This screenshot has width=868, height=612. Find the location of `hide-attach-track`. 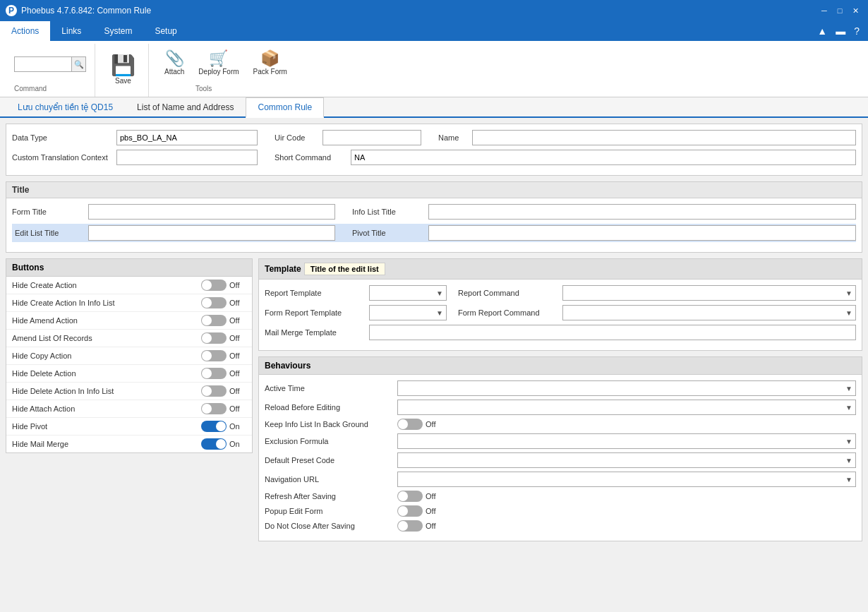

hide-attach-track is located at coordinates (214, 409).